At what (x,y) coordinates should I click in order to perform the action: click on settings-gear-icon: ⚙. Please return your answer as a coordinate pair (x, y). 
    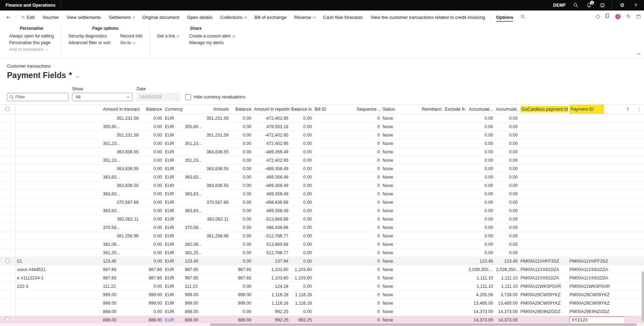
    Looking at the image, I should click on (622, 5).